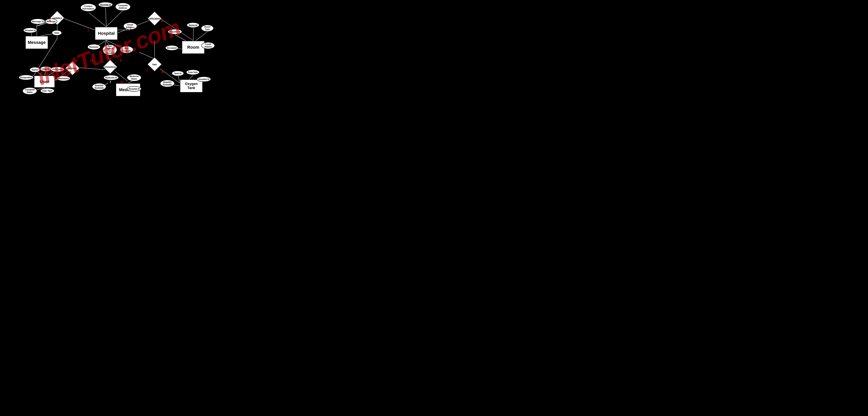 The height and width of the screenshot is (416, 868). I want to click on card-has-n: N, so click(162, 72).